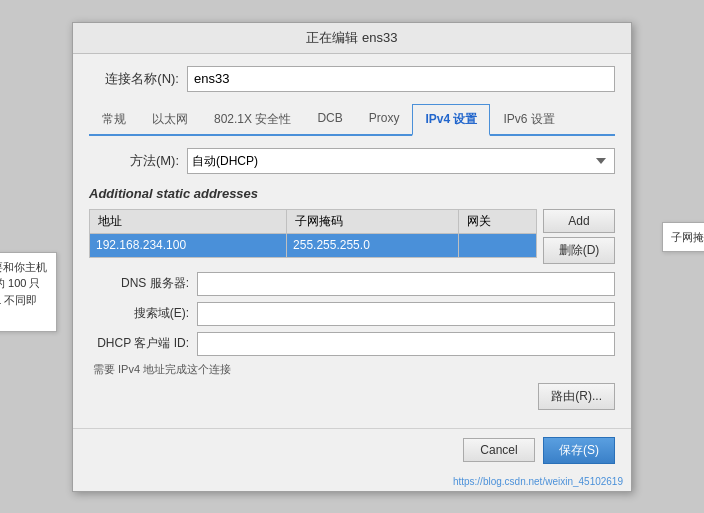  Describe the element at coordinates (497, 221) in the screenshot. I see `col-gateway: 网关` at that location.